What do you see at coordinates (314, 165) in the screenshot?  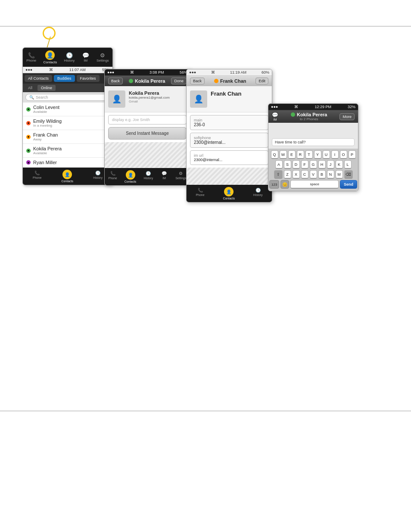 I see `key-g: G` at bounding box center [314, 165].